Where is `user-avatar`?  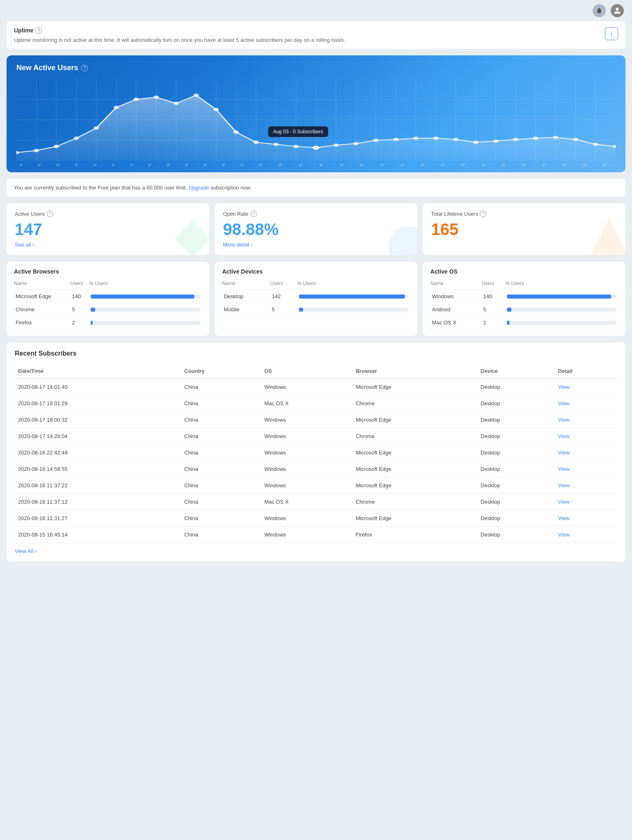
user-avatar is located at coordinates (617, 11).